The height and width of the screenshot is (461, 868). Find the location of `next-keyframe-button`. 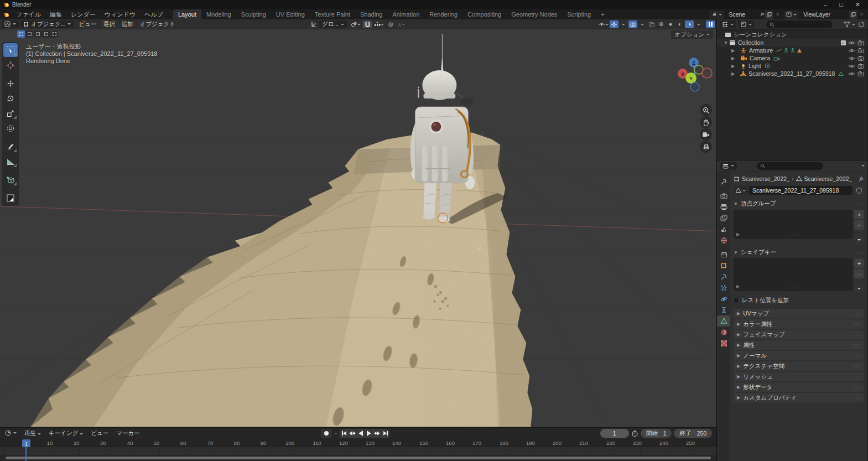

next-keyframe-button is located at coordinates (377, 433).